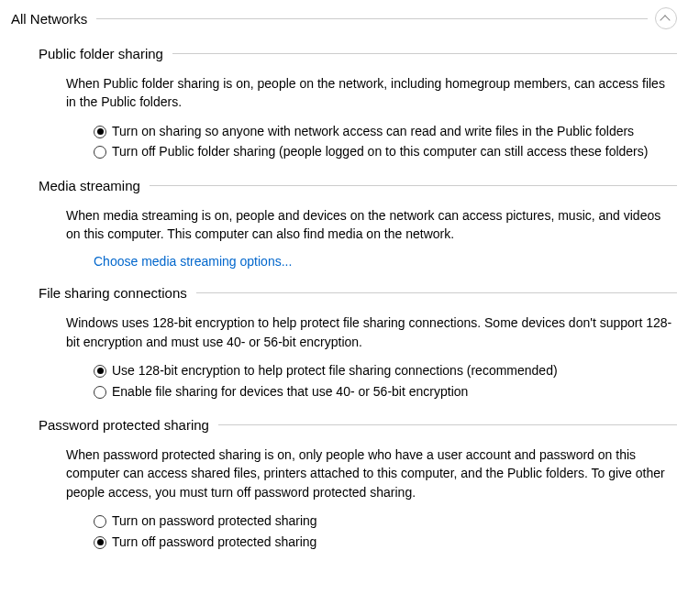 The height and width of the screenshot is (616, 688). What do you see at coordinates (385, 522) in the screenshot?
I see `radio-password-sharing-on: Turn on password protected sharing` at bounding box center [385, 522].